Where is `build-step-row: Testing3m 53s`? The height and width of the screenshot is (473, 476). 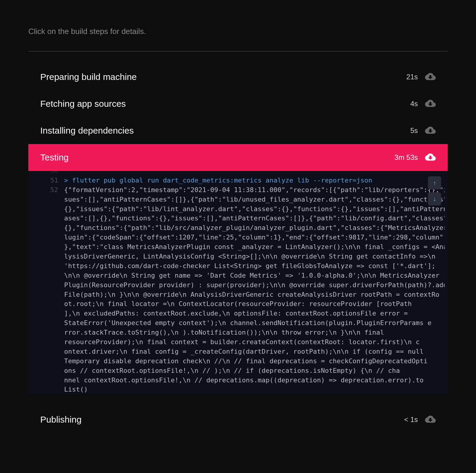
build-step-row: Testing3m 53s is located at coordinates (238, 157).